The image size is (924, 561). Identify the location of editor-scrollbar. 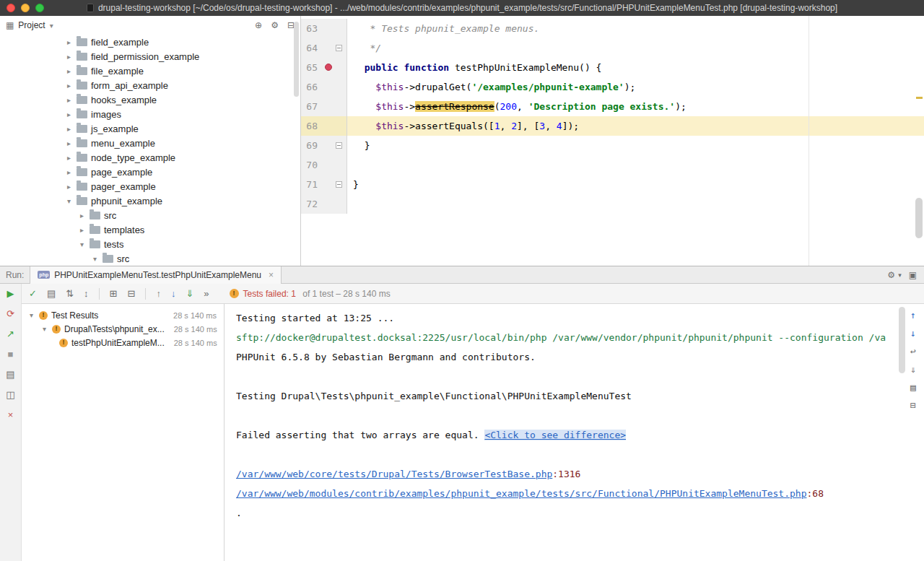
(919, 218).